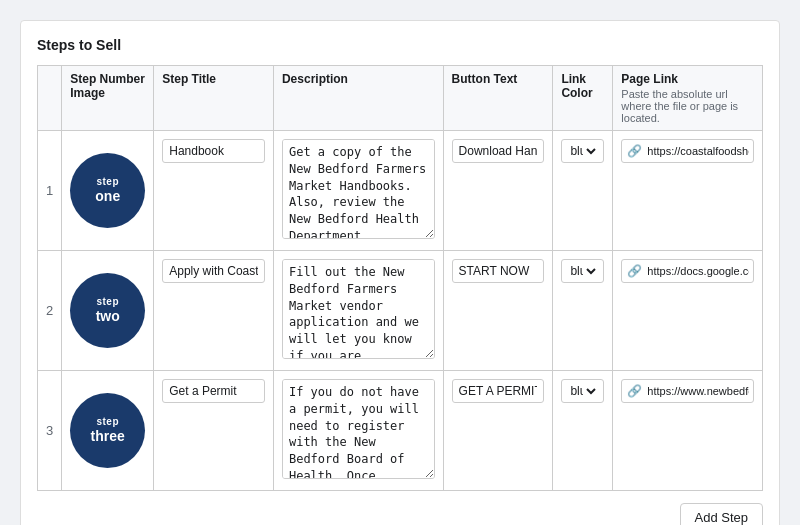 This screenshot has height=525, width=800. What do you see at coordinates (50, 311) in the screenshot?
I see `row-number: 2` at bounding box center [50, 311].